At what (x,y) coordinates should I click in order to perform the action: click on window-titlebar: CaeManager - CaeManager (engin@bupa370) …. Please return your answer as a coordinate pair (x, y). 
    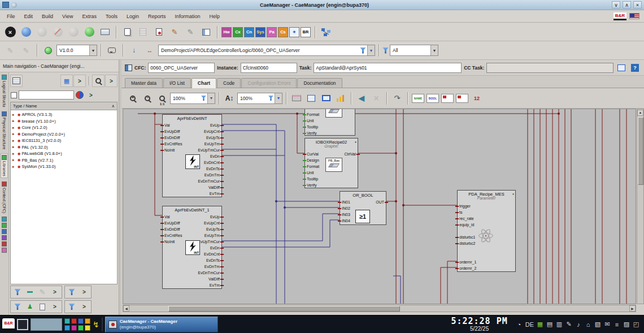
    Looking at the image, I should click on (322, 5).